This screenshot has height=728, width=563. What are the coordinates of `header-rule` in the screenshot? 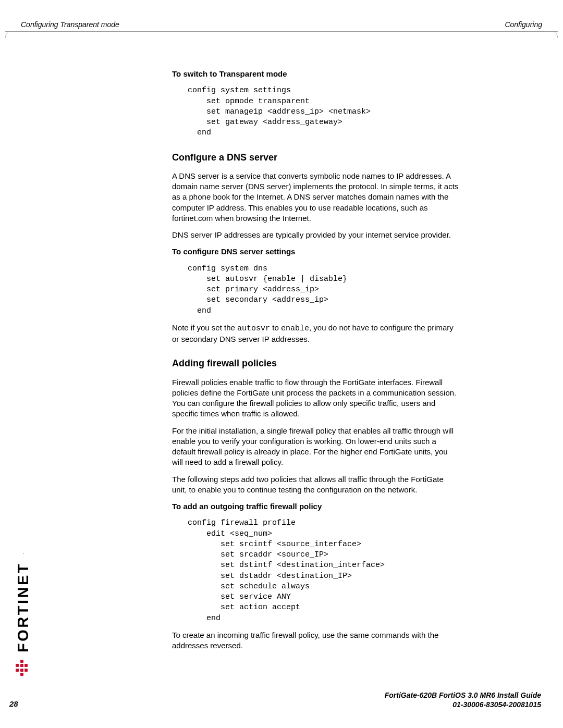 It's located at (282, 31).